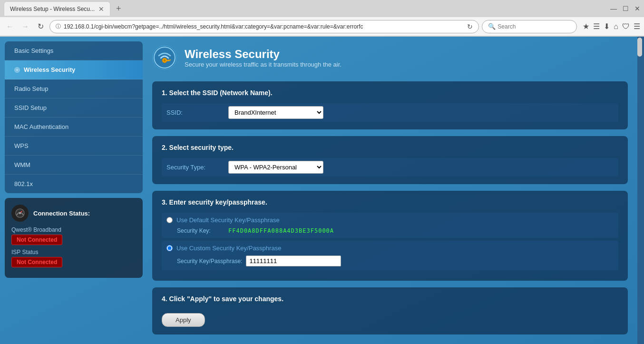 The height and width of the screenshot is (344, 644). Describe the element at coordinates (322, 9) in the screenshot. I see `title-bar: Wireless Setup - Wireless Secu... ✕ + — …` at that location.